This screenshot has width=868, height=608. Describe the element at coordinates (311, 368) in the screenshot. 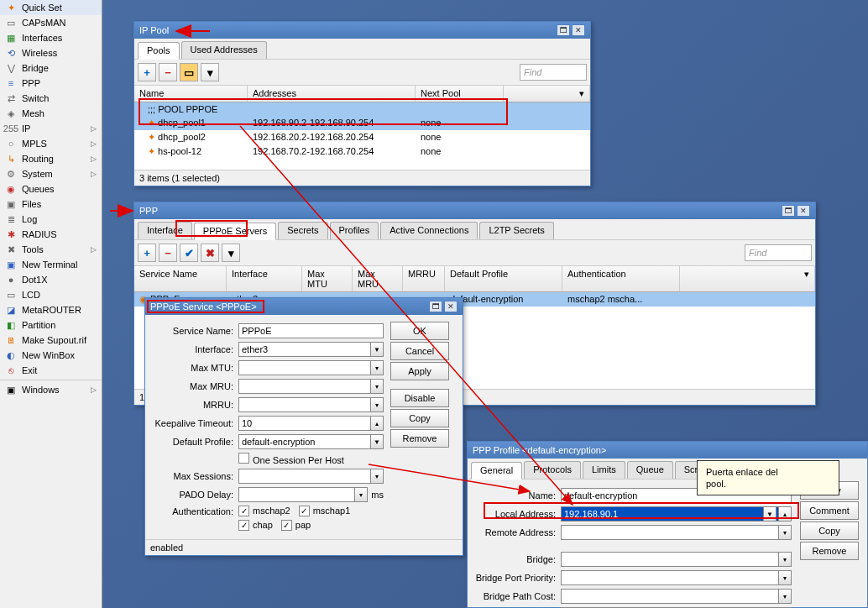

I see `max-mtu-input` at that location.